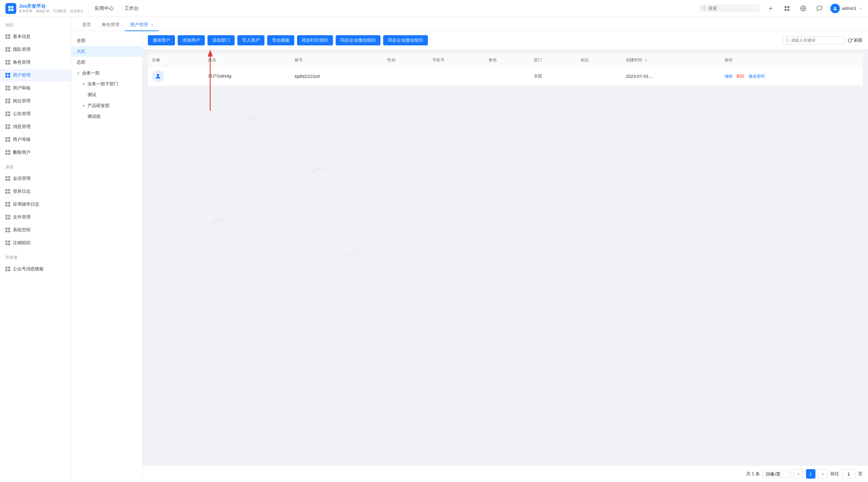 Image resolution: width=868 pixels, height=482 pixels. I want to click on tab-user-mgmt: 用户管理 ×, so click(142, 25).